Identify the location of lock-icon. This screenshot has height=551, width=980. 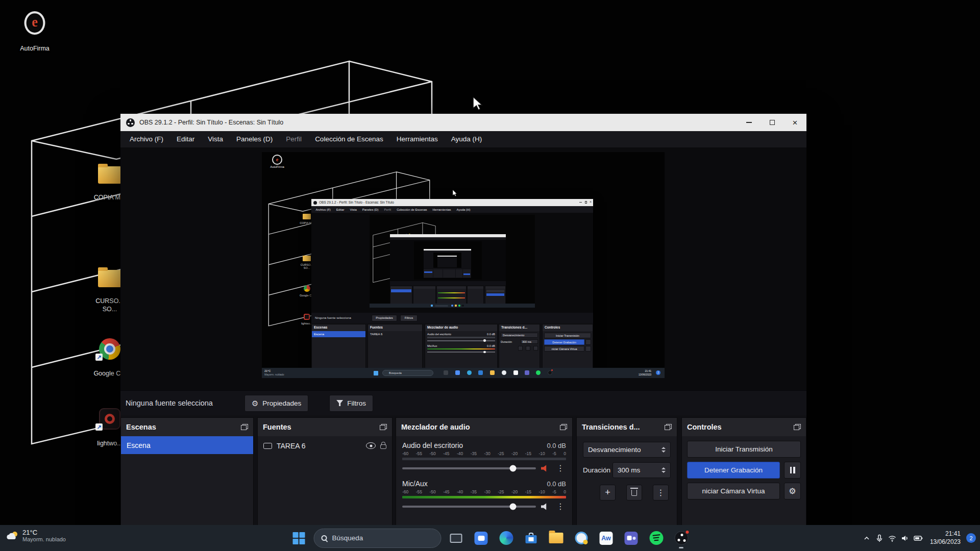
(383, 447).